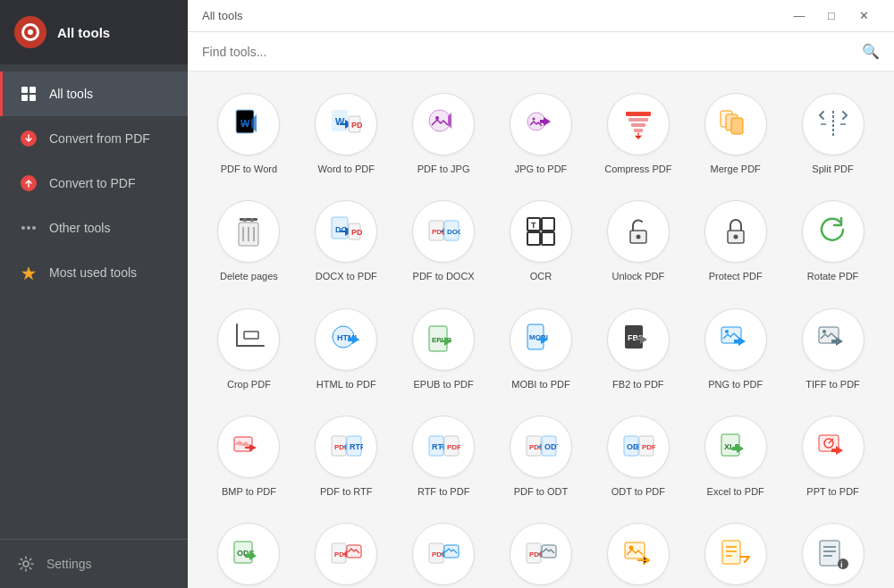 The width and height of the screenshot is (894, 588). What do you see at coordinates (346, 340) in the screenshot?
I see `tool-icon-html-to-pdf: HTML` at bounding box center [346, 340].